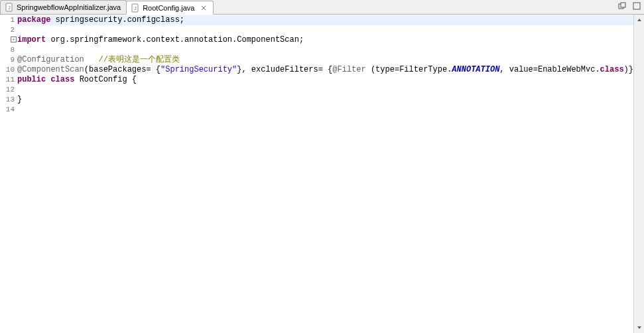 The image size is (644, 333). Describe the element at coordinates (50, 70) in the screenshot. I see `annotation: @ComponentScan` at that location.